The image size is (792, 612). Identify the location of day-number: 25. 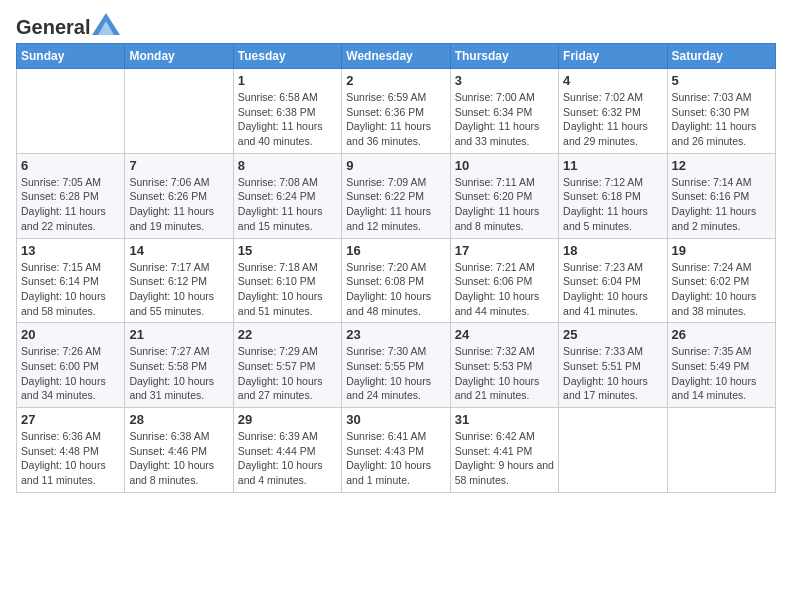
(612, 334).